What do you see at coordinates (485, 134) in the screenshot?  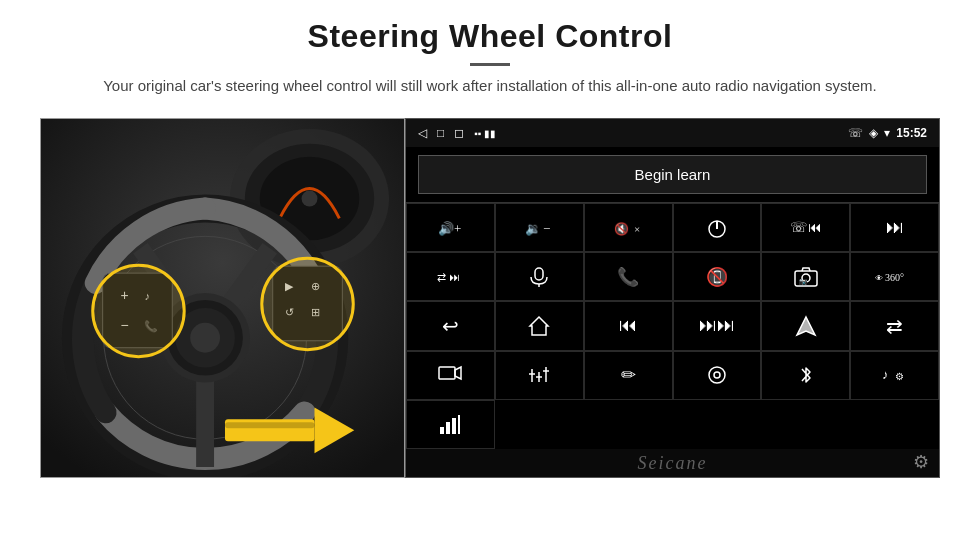 I see `signal-icons: ▪▪ ▮▮` at bounding box center [485, 134].